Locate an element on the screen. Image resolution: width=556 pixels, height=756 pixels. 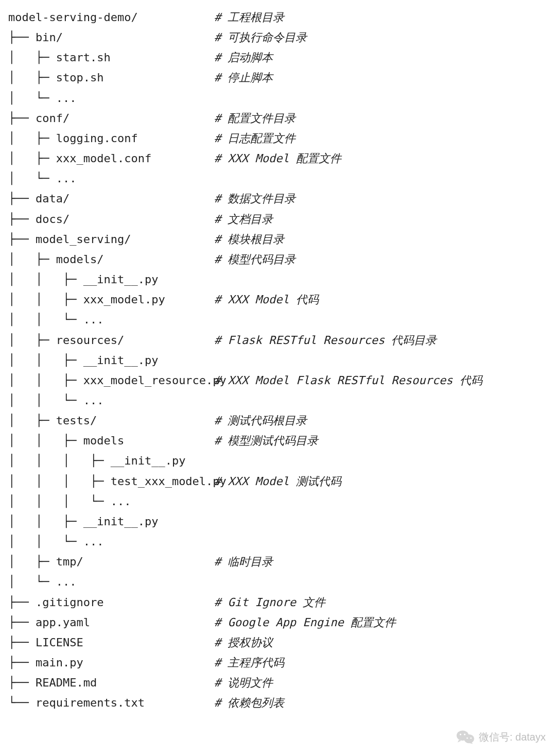
tree-comment: # 临时目录 is located at coordinates (244, 561).